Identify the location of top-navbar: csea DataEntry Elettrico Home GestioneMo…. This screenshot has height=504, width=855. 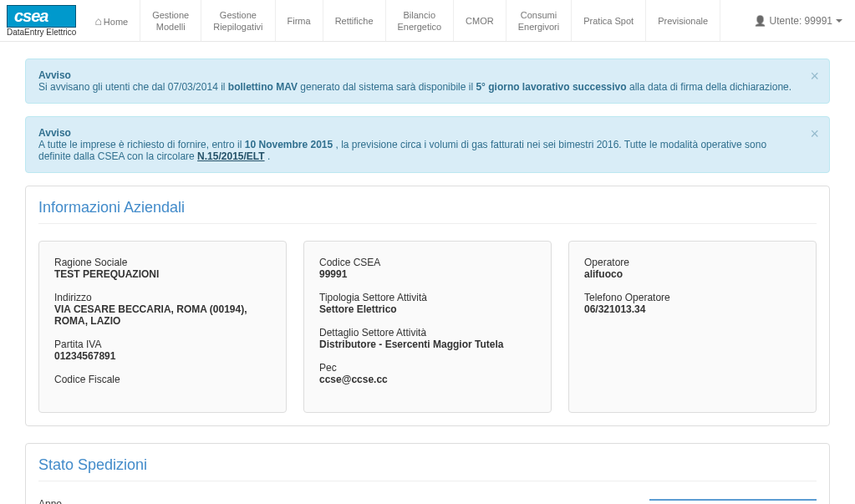
(428, 21).